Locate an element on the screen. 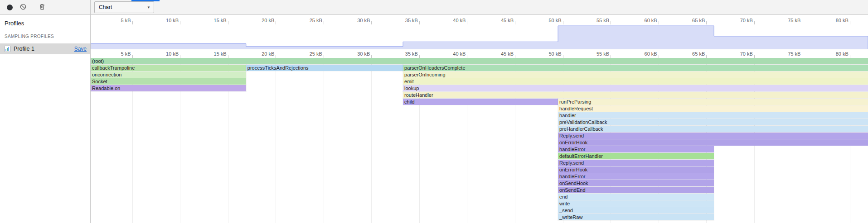  profile-icon is located at coordinates (7, 49).